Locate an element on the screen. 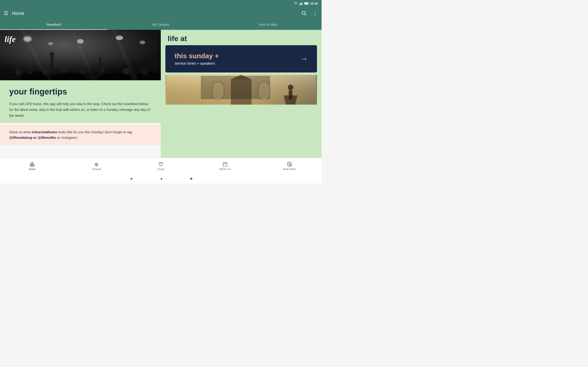 The width and height of the screenshot is (588, 367). android-back-button: ◄ is located at coordinates (131, 179).